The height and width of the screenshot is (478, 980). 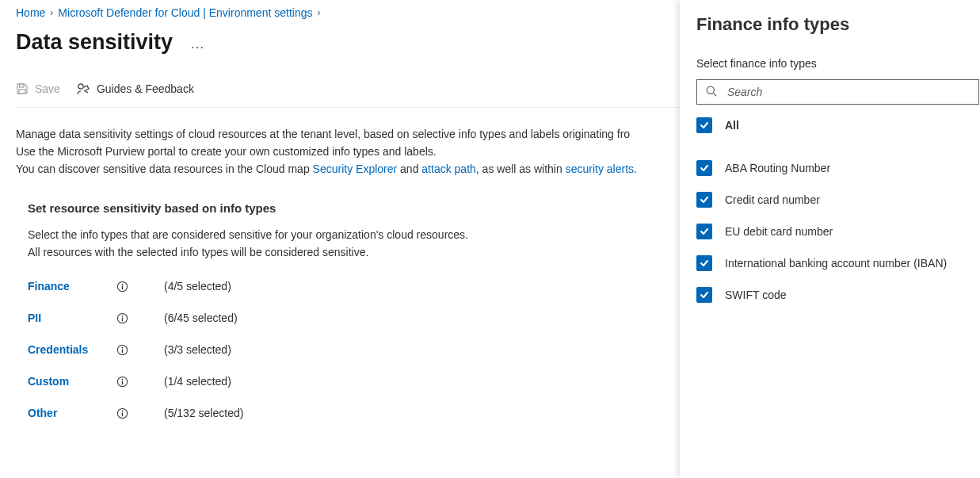 I want to click on checkbox-row: Credit card number, so click(x=838, y=200).